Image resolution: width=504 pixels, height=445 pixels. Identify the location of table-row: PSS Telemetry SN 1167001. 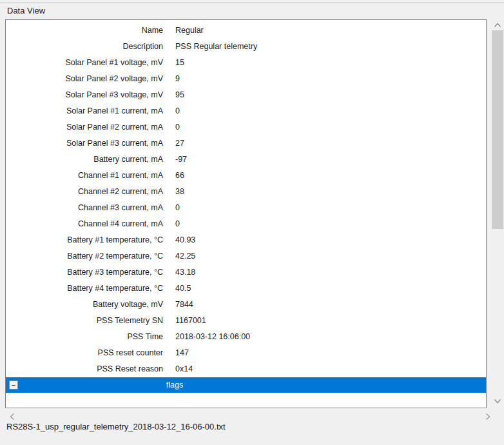
(246, 321).